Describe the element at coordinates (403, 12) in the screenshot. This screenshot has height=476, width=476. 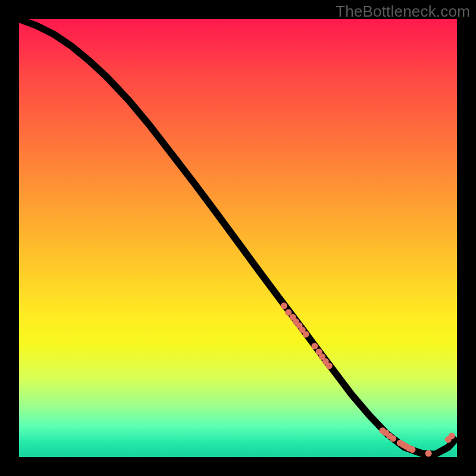
I see `watermark-text: TheBottleneck.com` at that location.